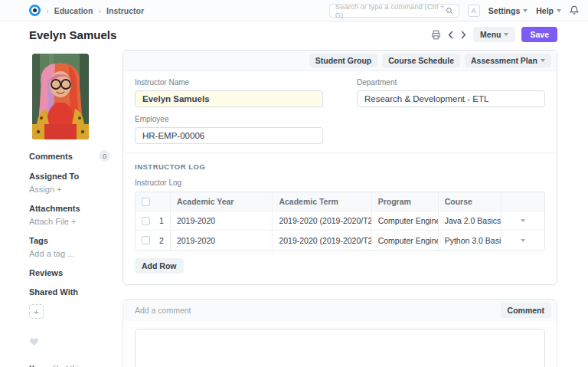 The image size is (588, 367). I want to click on form-links-toolbar: Student Group Course Schedule Assessment…, so click(340, 61).